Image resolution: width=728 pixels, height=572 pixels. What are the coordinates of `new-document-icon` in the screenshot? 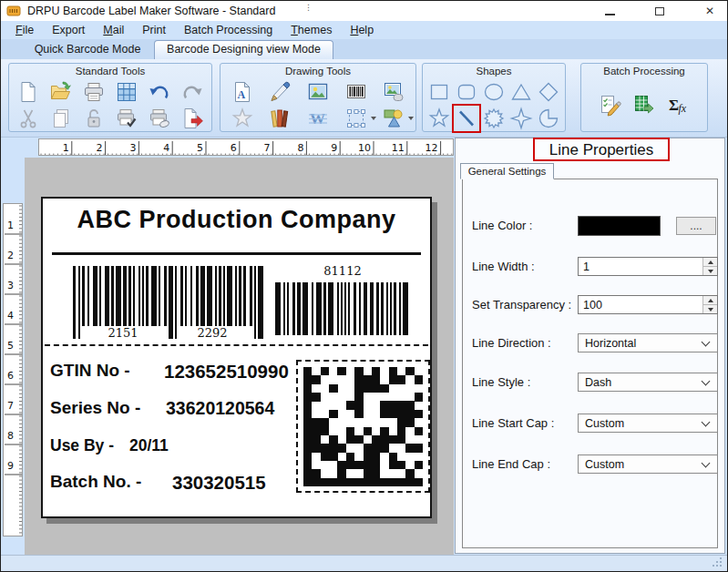 It's located at (28, 92).